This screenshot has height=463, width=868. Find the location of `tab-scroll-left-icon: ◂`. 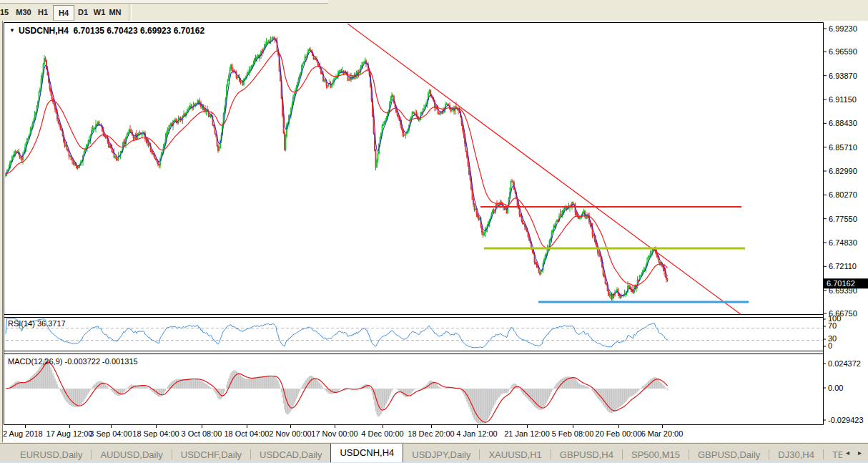

tab-scroll-left-icon: ◂ is located at coordinates (848, 453).